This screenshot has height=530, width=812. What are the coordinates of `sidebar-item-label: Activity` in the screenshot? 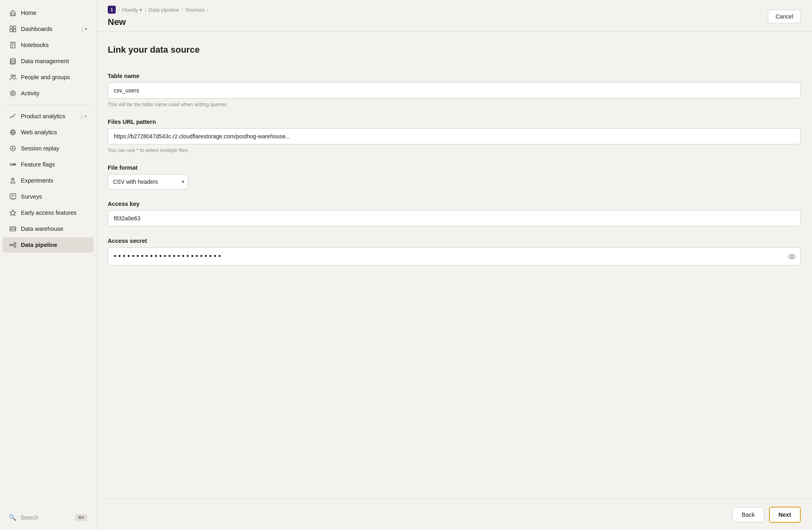 It's located at (54, 93).